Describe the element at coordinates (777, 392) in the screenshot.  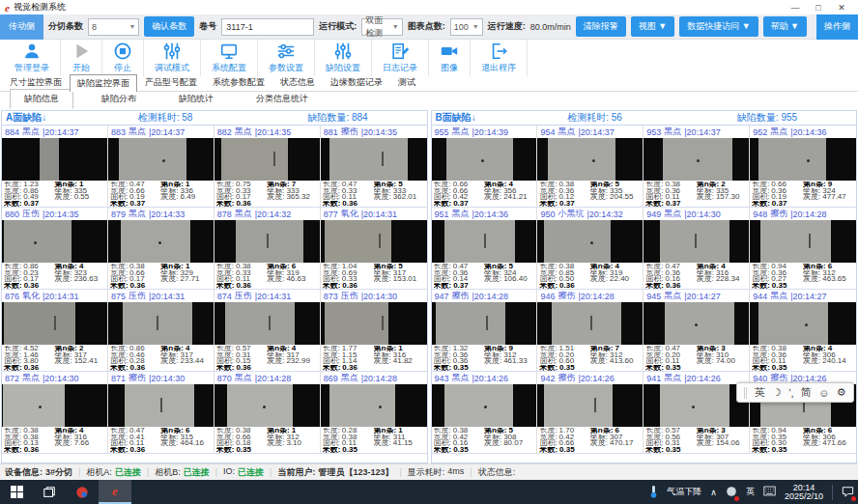
I see `ime-fullwidth-moon-icon: ☽` at that location.